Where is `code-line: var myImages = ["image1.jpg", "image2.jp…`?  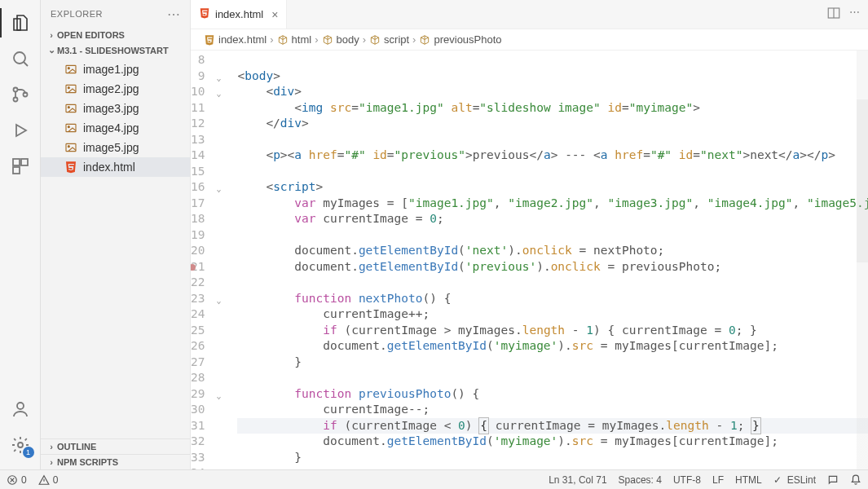
code-line: var myImages = ["image1.jpg", "image2.jp… is located at coordinates (553, 204).